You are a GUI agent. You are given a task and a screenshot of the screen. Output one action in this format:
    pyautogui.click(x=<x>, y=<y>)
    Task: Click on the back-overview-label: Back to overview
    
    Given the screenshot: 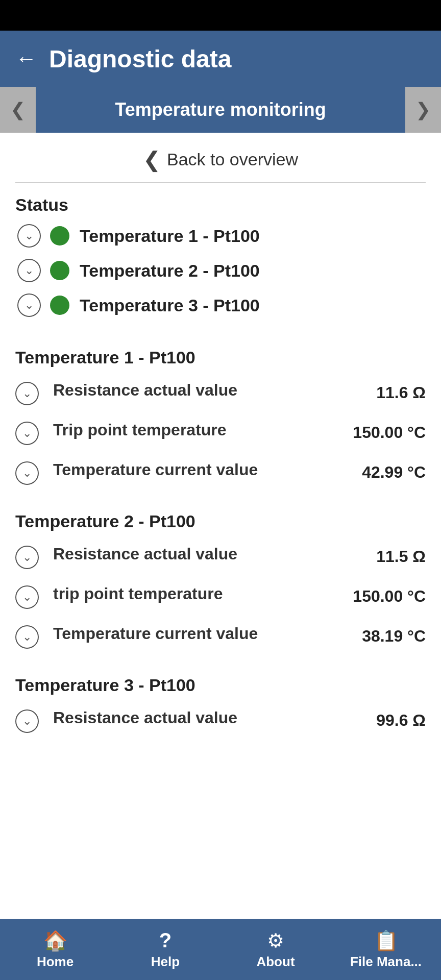 What is the action you would take?
    pyautogui.click(x=233, y=159)
    